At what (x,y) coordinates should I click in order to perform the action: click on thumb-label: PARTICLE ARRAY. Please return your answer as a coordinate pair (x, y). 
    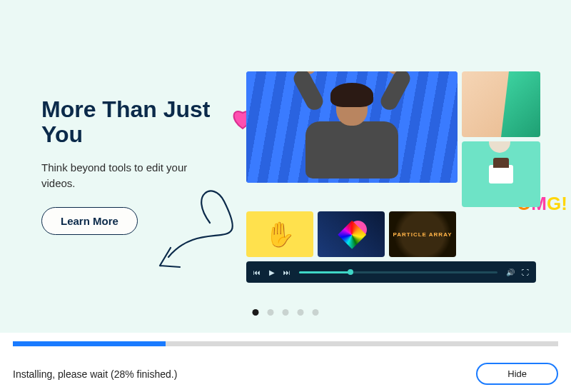
    Looking at the image, I should click on (423, 234).